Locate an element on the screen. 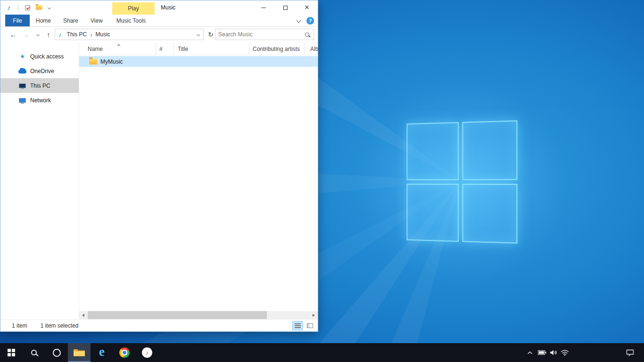 Image resolution: width=644 pixels, height=362 pixels. sidebar-item-quick-access: ★ Quick access is located at coordinates (40, 57).